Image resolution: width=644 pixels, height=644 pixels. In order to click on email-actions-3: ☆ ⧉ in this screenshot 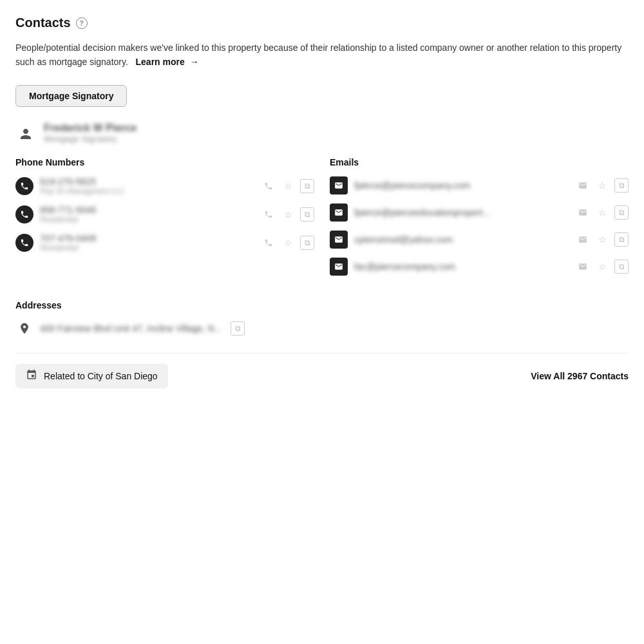, I will do `click(602, 267)`.